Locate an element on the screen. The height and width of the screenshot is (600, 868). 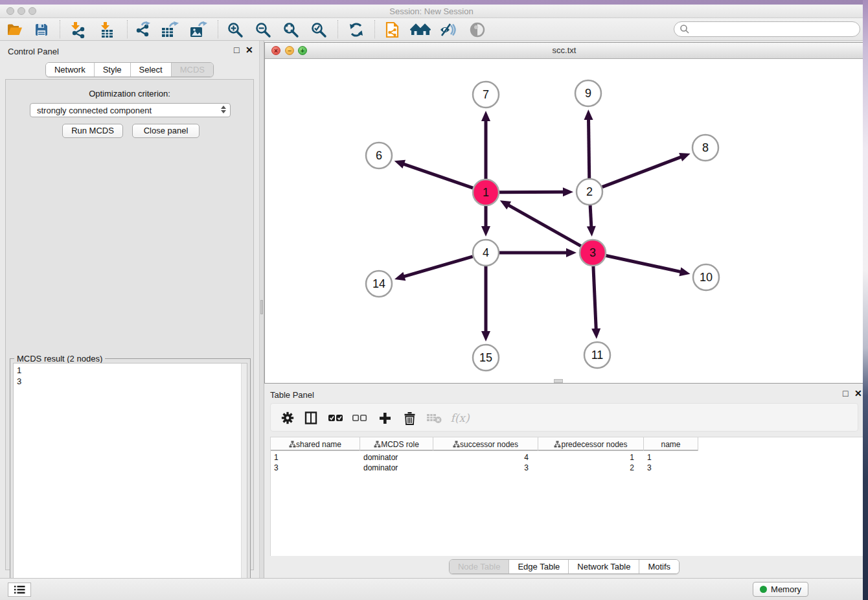
zoom-out-icon is located at coordinates (263, 30).